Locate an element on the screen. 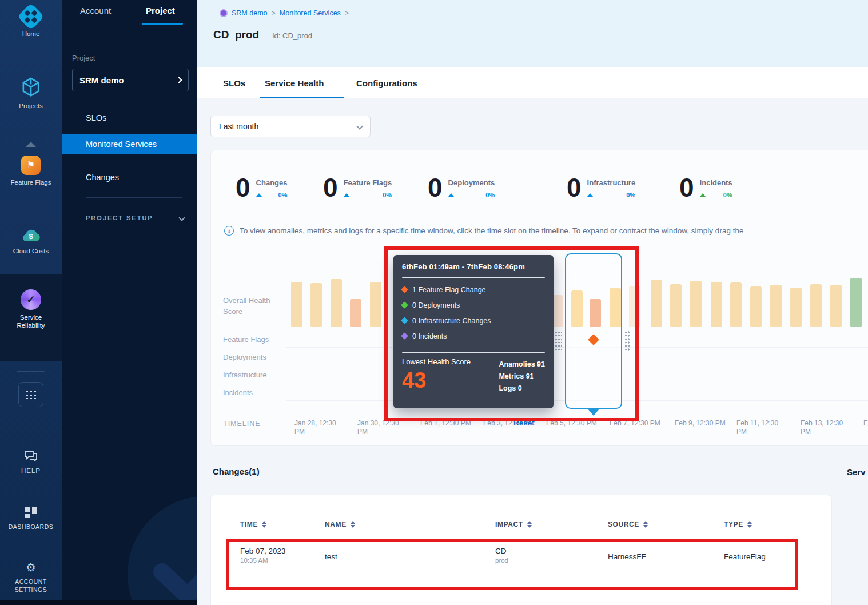 Image resolution: width=868 pixels, height=605 pixels. tooltip-event-text: 0 Incidents is located at coordinates (429, 336).